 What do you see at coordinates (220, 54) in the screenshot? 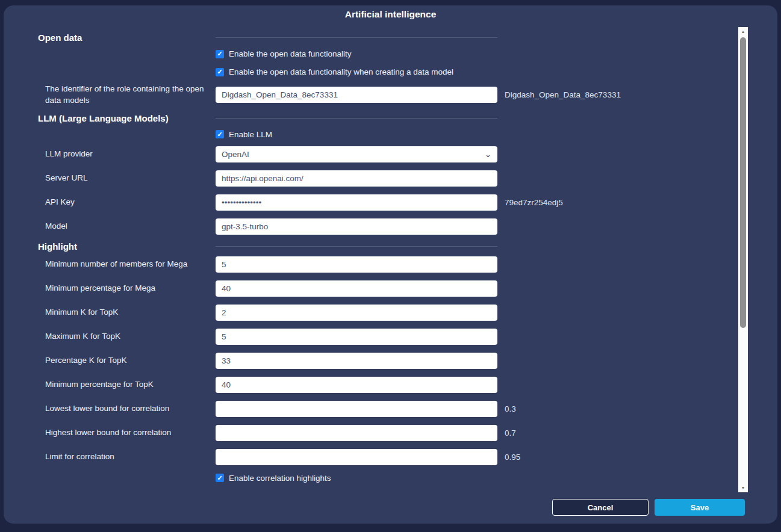
I see `enable-open-data-checkbox: ✓` at bounding box center [220, 54].